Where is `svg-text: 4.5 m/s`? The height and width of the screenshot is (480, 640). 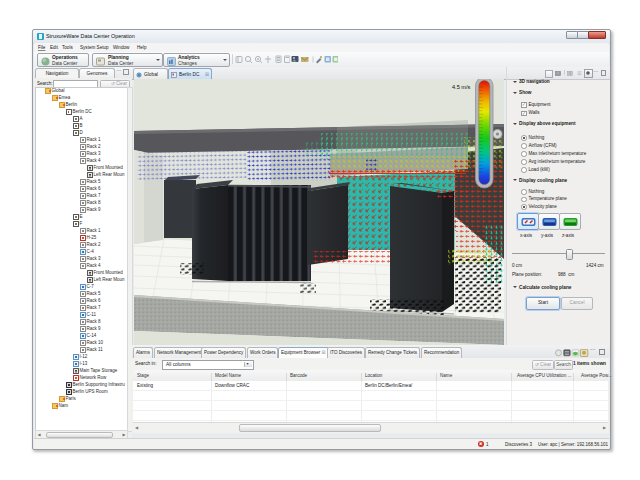
svg-text: 4.5 m/s is located at coordinates (462, 87).